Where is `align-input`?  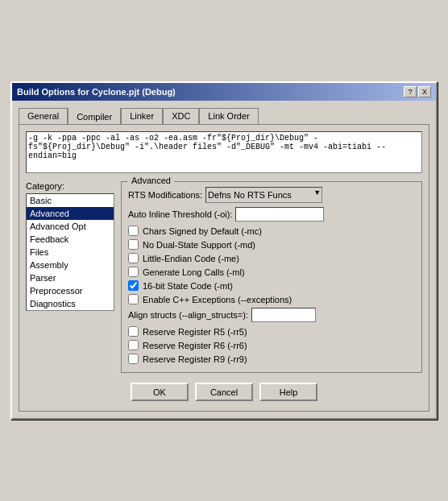 align-input is located at coordinates (284, 315).